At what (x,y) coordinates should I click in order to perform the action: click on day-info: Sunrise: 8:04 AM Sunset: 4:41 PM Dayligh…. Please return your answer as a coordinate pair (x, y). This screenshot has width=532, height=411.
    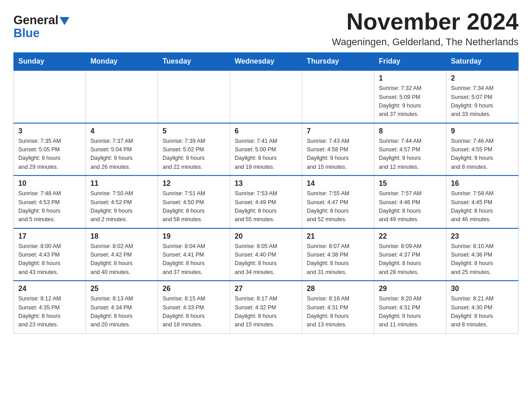
    Looking at the image, I should click on (194, 260).